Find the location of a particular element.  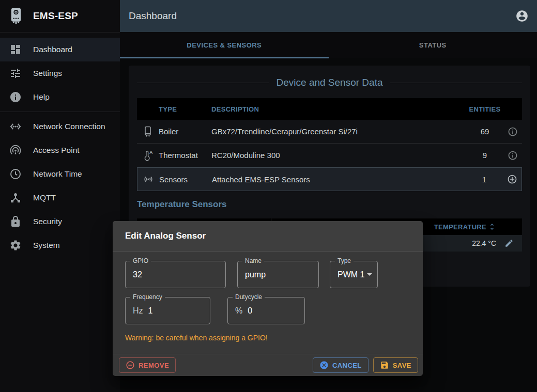

device-description: GBx72/Trendline/Cerapur/Greenstar Si/27i is located at coordinates (339, 131).